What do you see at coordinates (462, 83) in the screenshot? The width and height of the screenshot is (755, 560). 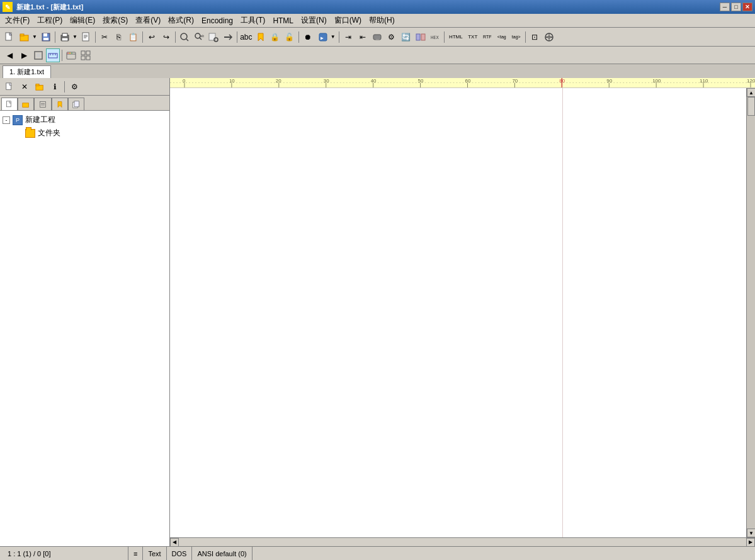 I see `ruler: 0 10 20 30 40 50` at bounding box center [462, 83].